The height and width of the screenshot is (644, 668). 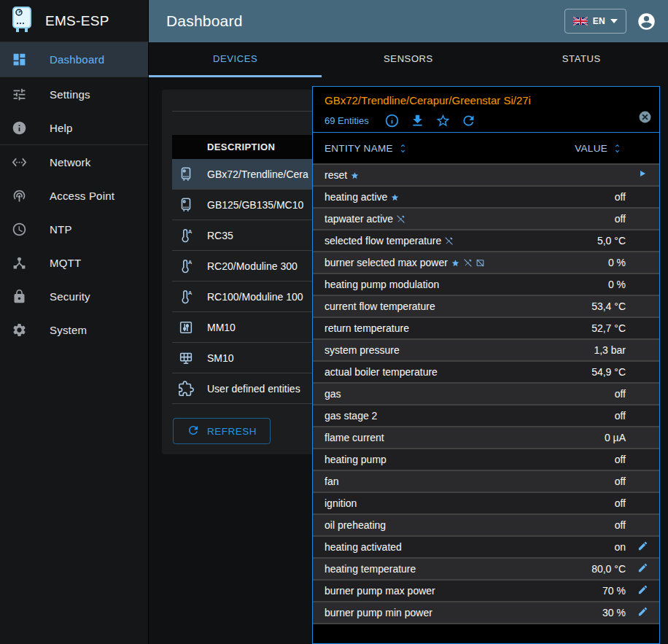 I want to click on tab-label: DEVICES, so click(x=235, y=58).